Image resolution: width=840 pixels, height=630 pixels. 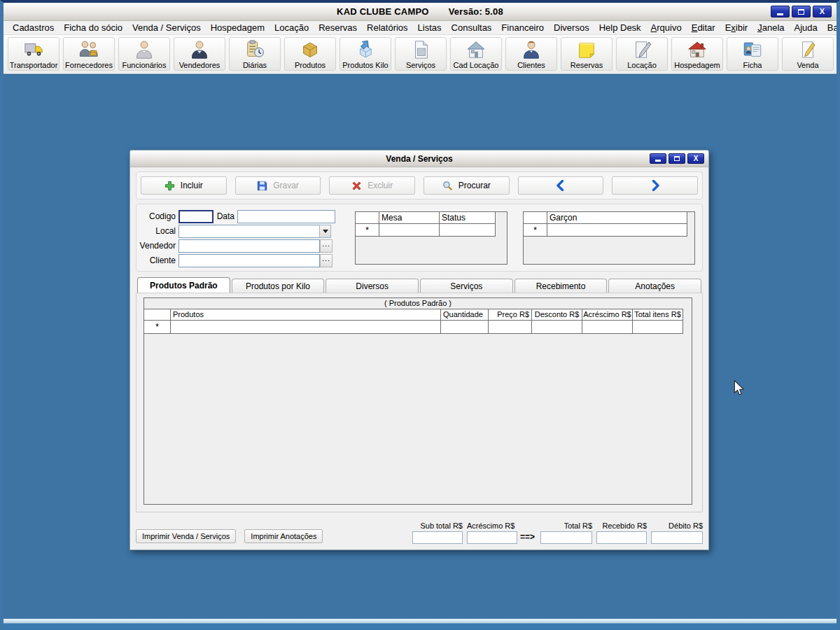 I want to click on column-header-total-itens-r: Total itens R$, so click(x=658, y=315).